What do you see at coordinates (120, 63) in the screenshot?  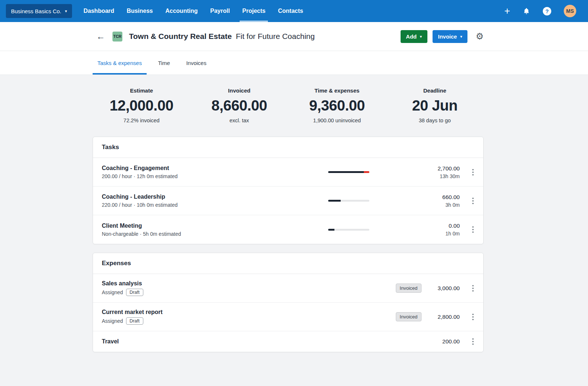 I see `tab-tasks-expenses: Tasks & expenses` at bounding box center [120, 63].